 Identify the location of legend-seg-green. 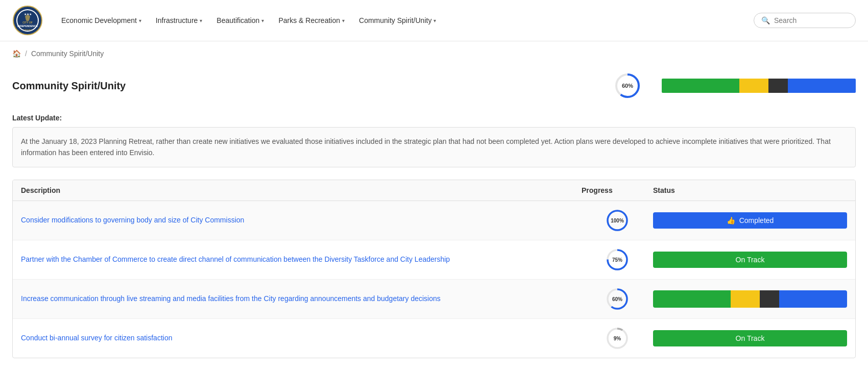
(701, 86).